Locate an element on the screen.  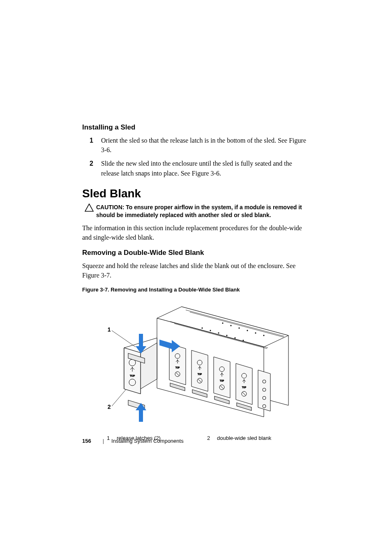
caution-icon is located at coordinates (90, 208).